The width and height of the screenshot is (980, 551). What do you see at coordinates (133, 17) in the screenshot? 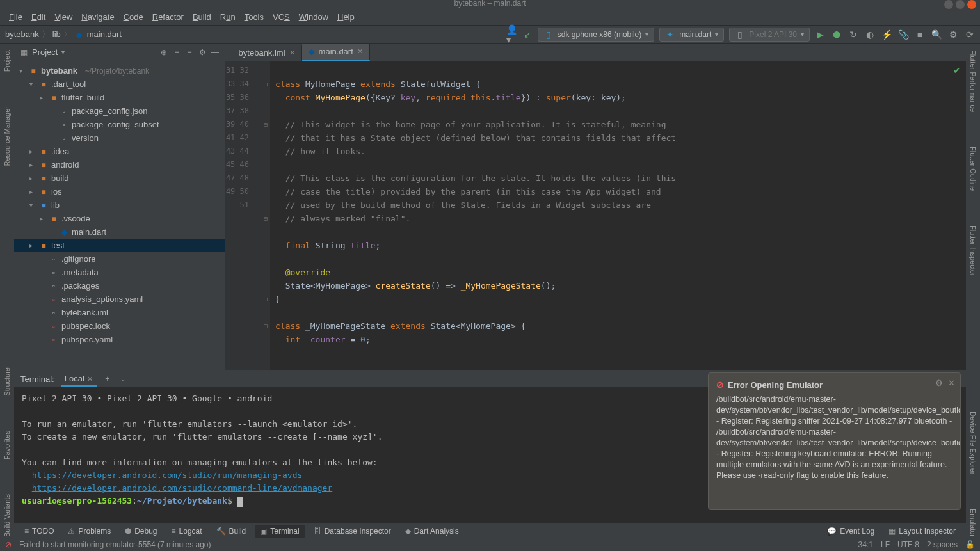
I see `menu-code: Code` at bounding box center [133, 17].